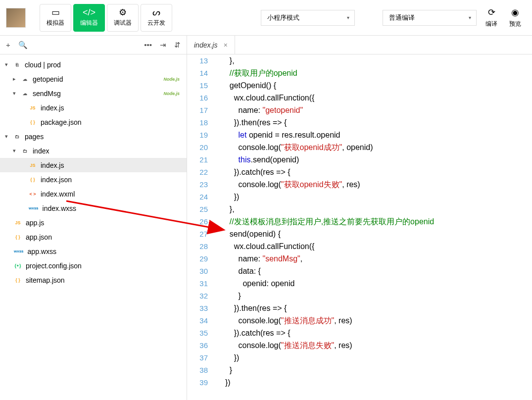  I want to click on tree-label: sitemap.json, so click(46, 280).